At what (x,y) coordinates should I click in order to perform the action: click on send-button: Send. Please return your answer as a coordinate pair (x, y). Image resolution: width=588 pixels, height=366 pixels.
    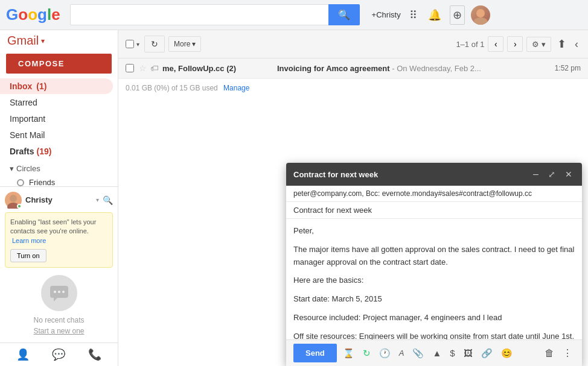
    Looking at the image, I should click on (315, 353).